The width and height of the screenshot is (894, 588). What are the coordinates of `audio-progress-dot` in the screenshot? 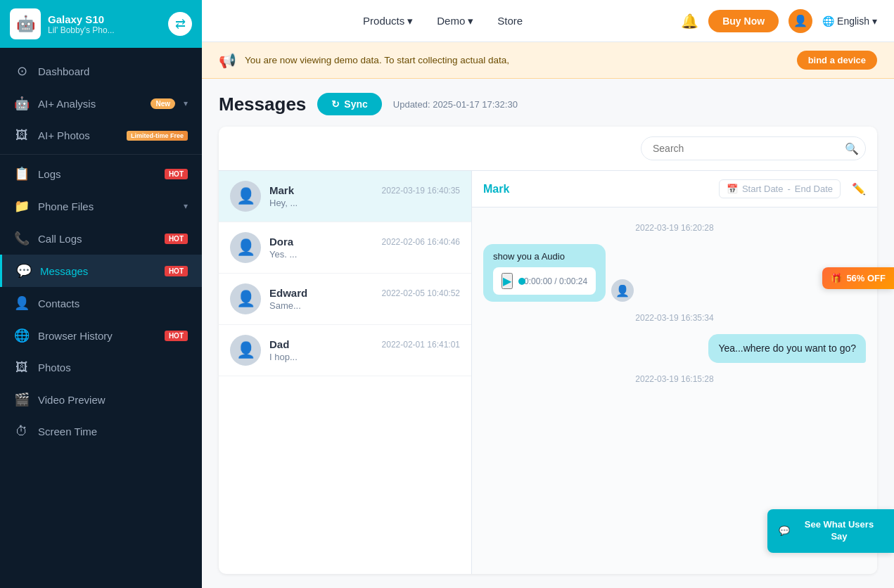 It's located at (522, 281).